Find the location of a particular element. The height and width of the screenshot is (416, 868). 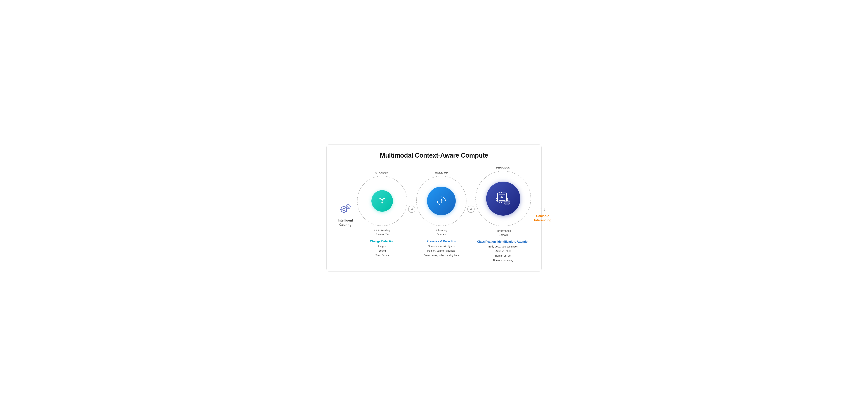

diagram-area: Intelligent Gearing STANDBY is located at coordinates (434, 214).